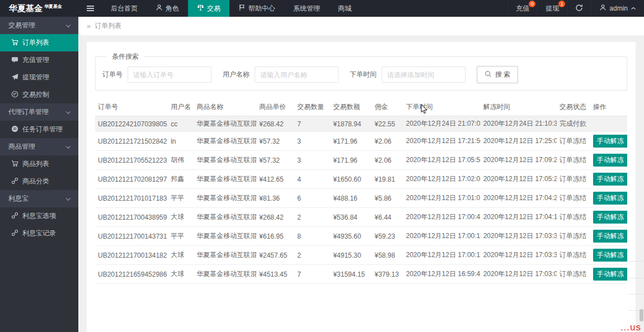 The width and height of the screenshot is (644, 332). Describe the element at coordinates (181, 160) in the screenshot. I see `user-name-cell: 胡伟` at that location.